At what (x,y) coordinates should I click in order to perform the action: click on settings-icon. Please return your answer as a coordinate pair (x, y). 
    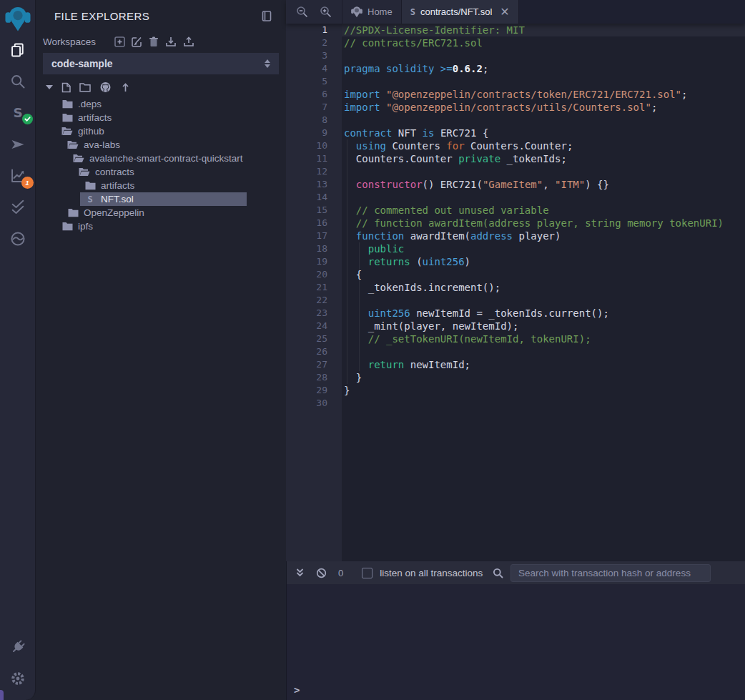
    Looking at the image, I should click on (18, 679).